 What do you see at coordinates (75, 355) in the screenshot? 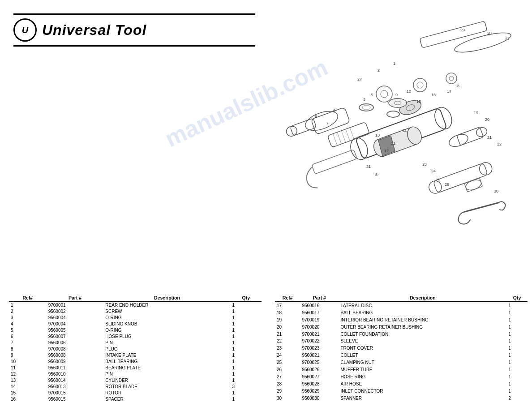
I see `cell-part: 9560008` at bounding box center [75, 355].